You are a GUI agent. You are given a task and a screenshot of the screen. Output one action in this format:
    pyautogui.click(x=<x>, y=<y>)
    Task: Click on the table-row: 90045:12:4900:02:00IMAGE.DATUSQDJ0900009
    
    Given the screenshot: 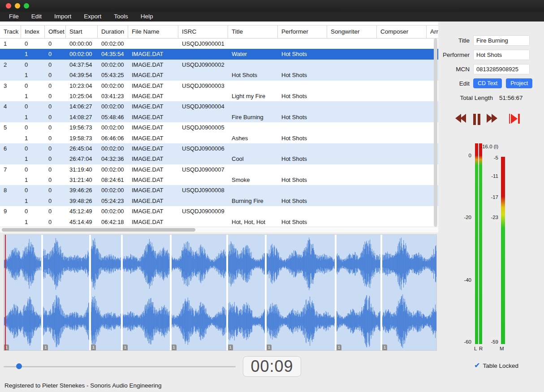 What is the action you would take?
    pyautogui.click(x=219, y=211)
    